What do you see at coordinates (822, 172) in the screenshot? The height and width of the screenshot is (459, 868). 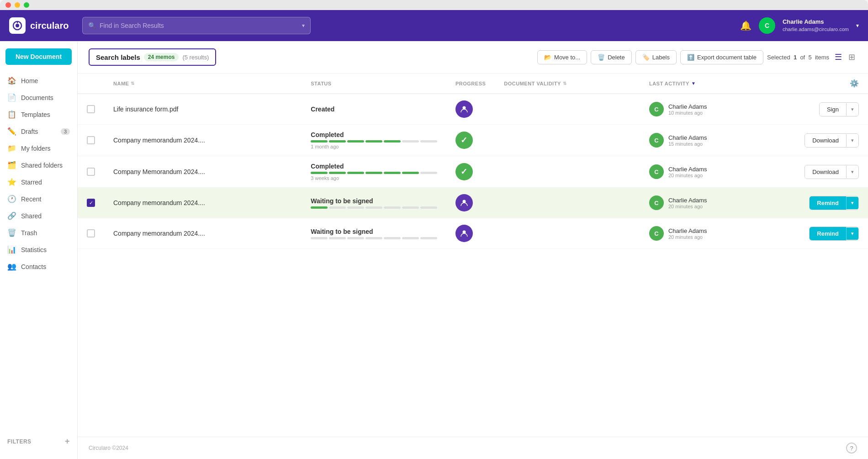 I see `doc-action: Download ▾` at bounding box center [822, 172].